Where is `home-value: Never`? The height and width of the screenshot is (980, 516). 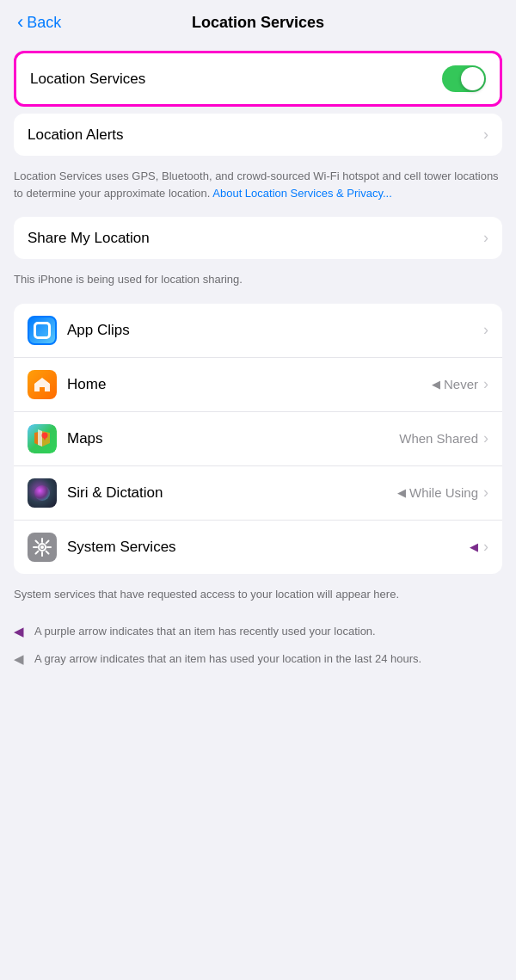 home-value: Never is located at coordinates (461, 384).